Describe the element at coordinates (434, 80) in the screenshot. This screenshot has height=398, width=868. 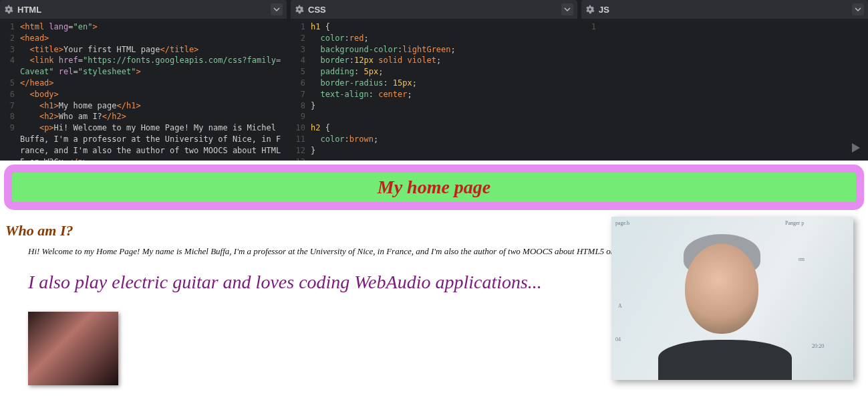
I see `css-pane: CSS 1h1 {2 color:red;3 background-color:…` at that location.